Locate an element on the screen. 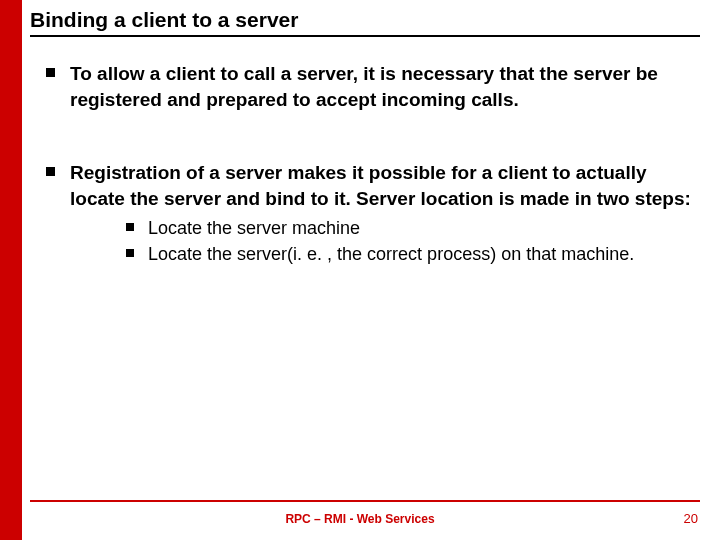 This screenshot has width=720, height=540. slide-sidebar is located at coordinates (11, 270).